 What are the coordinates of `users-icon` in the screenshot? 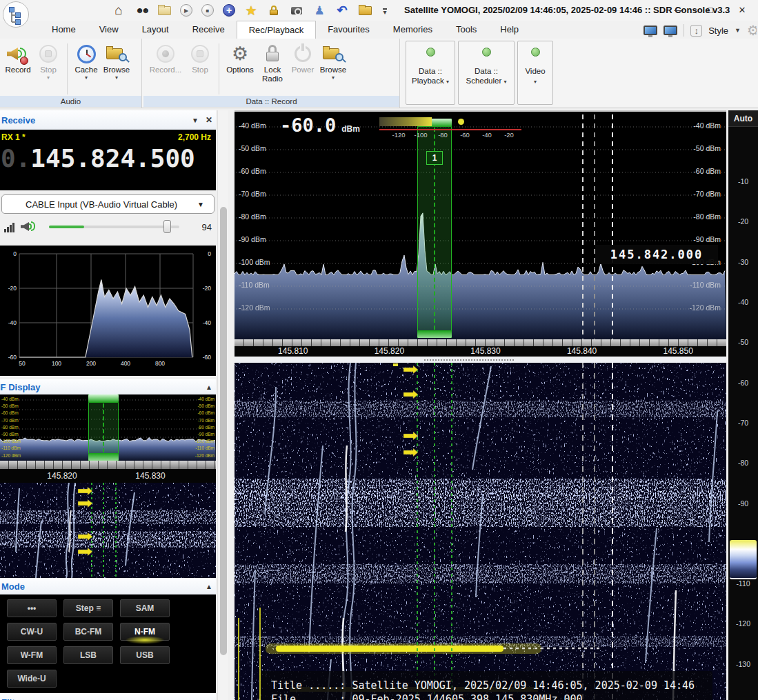 It's located at (141, 10).